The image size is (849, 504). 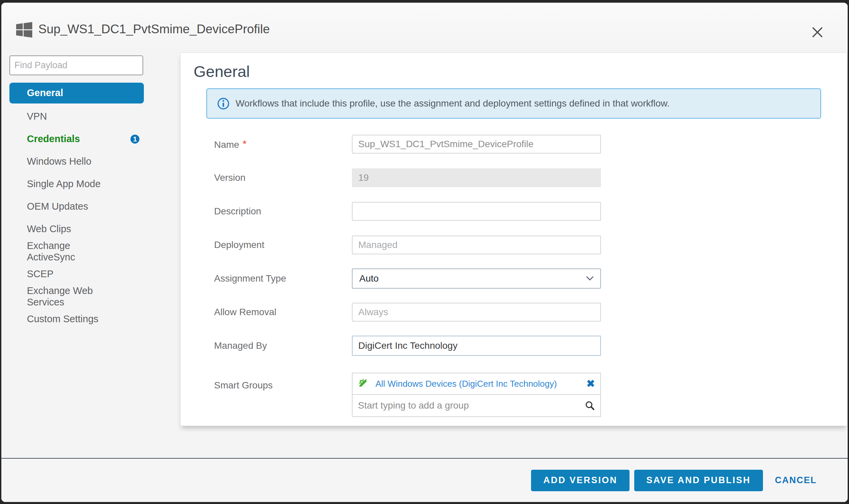 I want to click on name-label: Name*, so click(x=283, y=144).